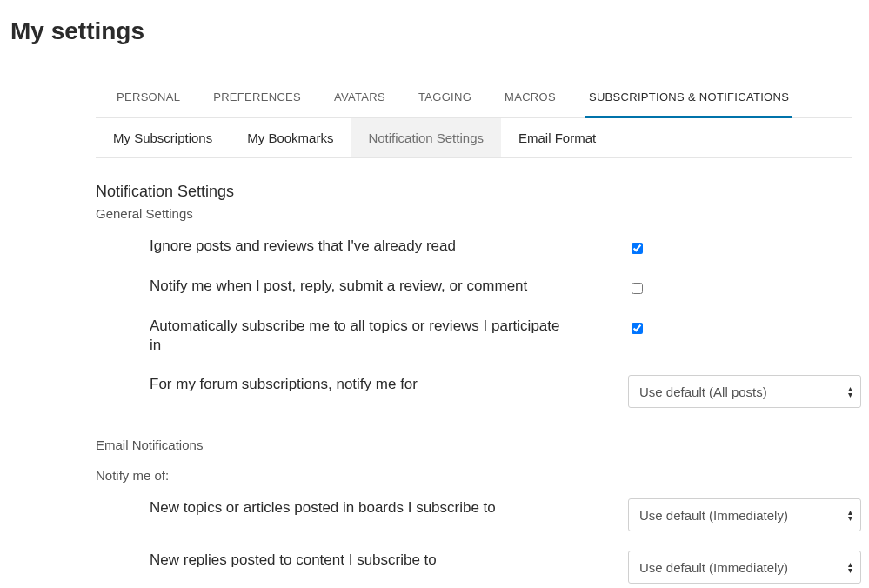  I want to click on primary-tabs: PERSONAL PREFERENCES AVATARS TAGGING MAC…, so click(473, 99).